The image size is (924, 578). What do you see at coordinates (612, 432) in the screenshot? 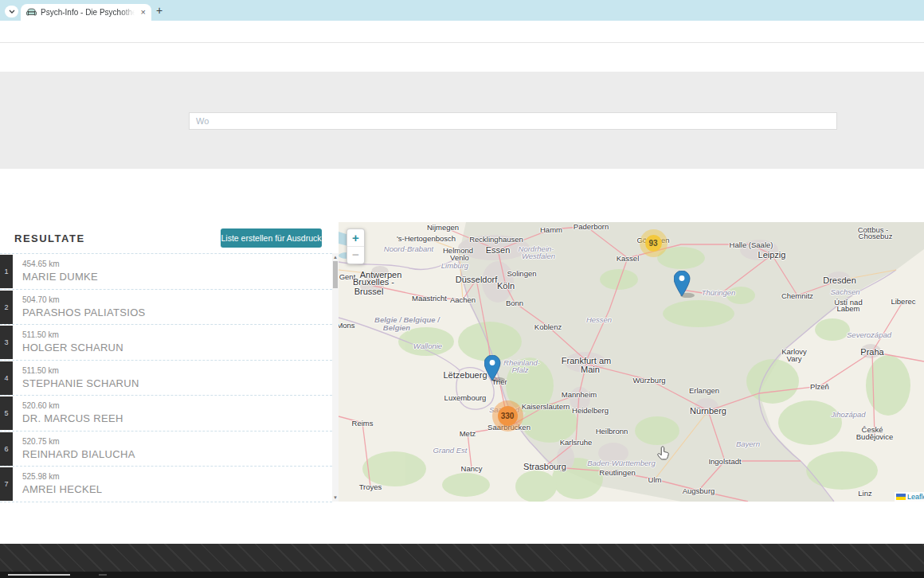
I see `map-label: Heilbronn` at bounding box center [612, 432].